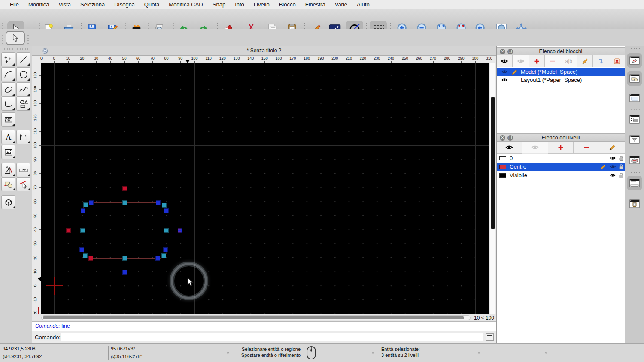 This screenshot has height=362, width=644. What do you see at coordinates (9, 170) in the screenshot?
I see `modify-tool-button` at bounding box center [9, 170].